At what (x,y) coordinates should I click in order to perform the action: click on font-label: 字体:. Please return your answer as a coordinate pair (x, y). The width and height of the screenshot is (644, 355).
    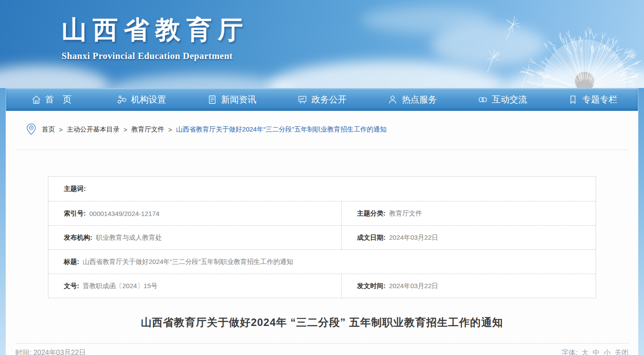
    Looking at the image, I should click on (570, 352).